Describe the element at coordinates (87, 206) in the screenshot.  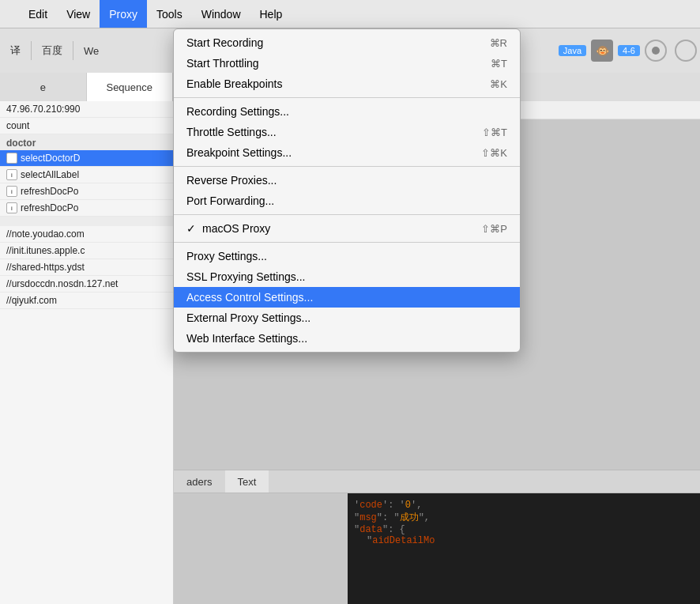
I see `url-list: 47.96.70.210:990 count doctor i selectDo…` at that location.